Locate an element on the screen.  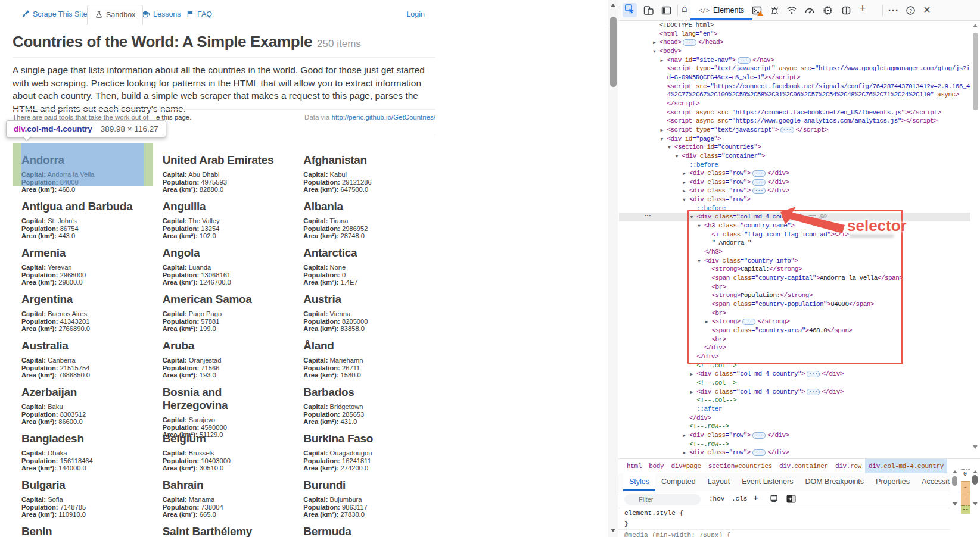
toggle-class-button: .cls is located at coordinates (739, 499).